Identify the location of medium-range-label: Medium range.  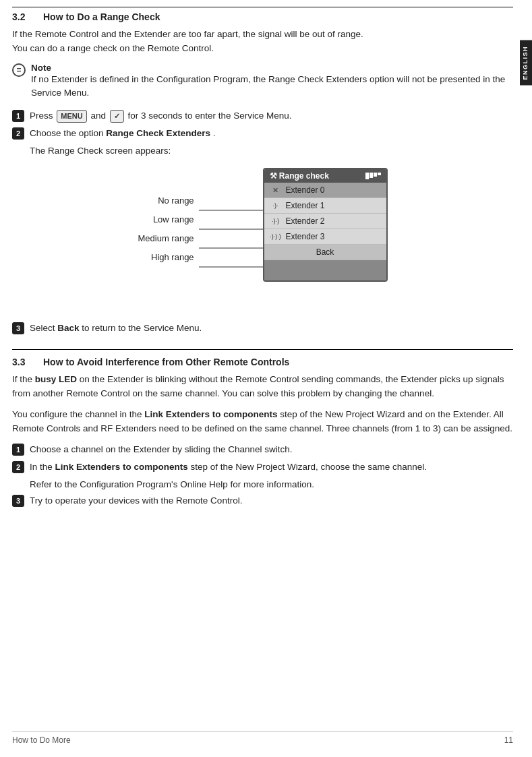
(166, 238).